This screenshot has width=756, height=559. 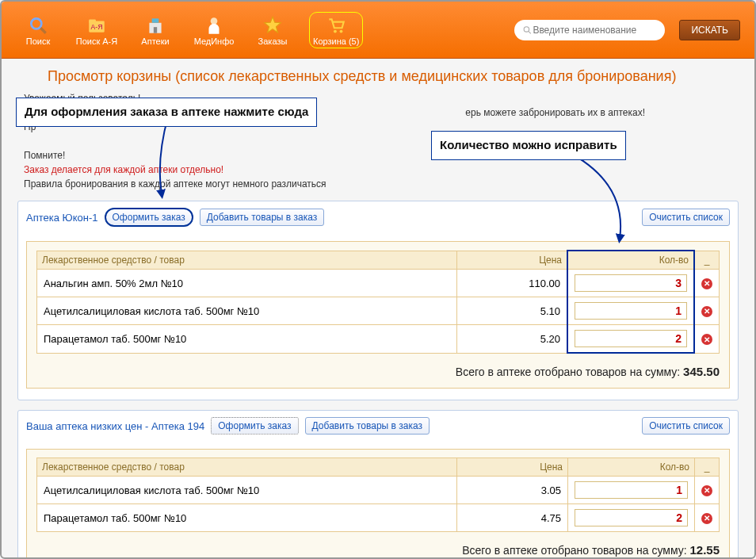 I want to click on nav-search-az: А-Я Поиск А-Я, so click(x=97, y=30).